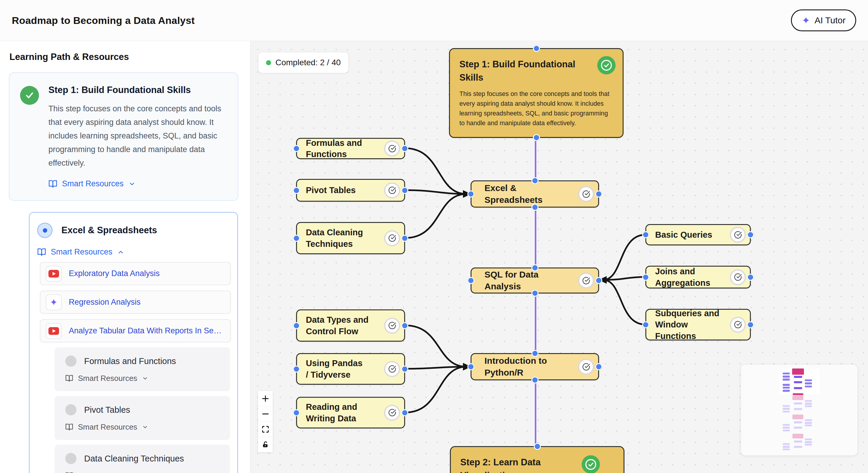 The image size is (868, 473). I want to click on subtopic-card: Data Cleaning Techniques Smart Resources, so click(142, 459).